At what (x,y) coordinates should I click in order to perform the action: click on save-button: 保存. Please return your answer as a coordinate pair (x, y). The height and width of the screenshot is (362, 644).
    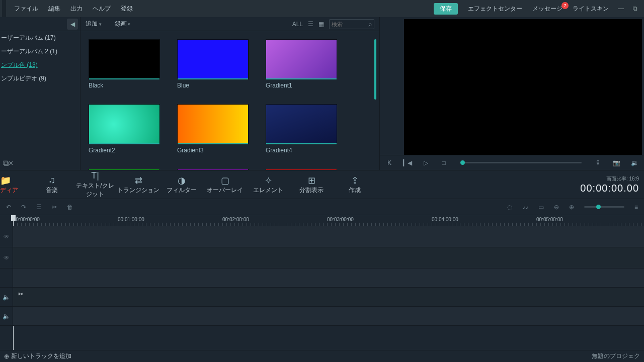
    Looking at the image, I should click on (446, 9).